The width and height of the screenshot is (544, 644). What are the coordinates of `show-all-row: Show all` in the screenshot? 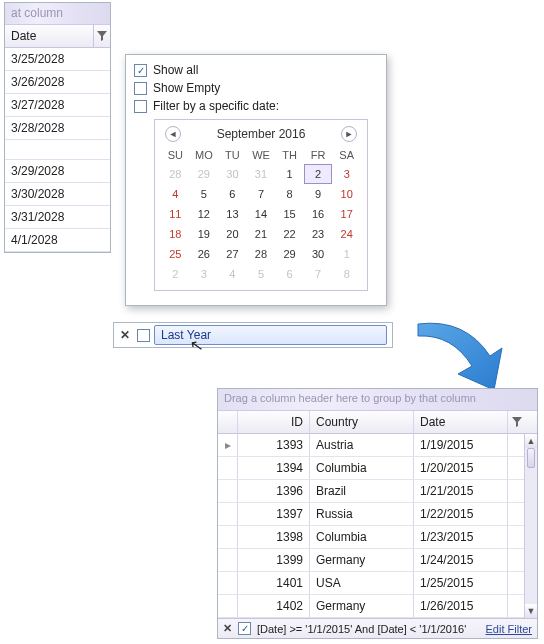 It's located at (256, 70).